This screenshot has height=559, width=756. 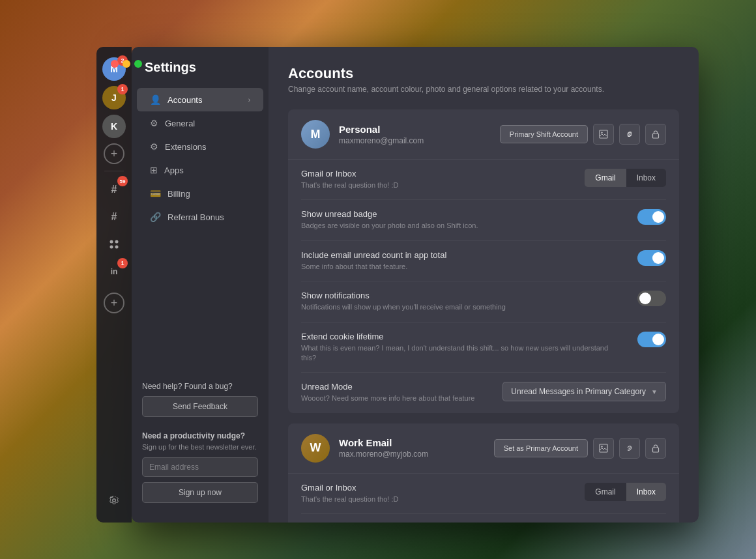 I want to click on dock-dots-icon, so click(x=114, y=244).